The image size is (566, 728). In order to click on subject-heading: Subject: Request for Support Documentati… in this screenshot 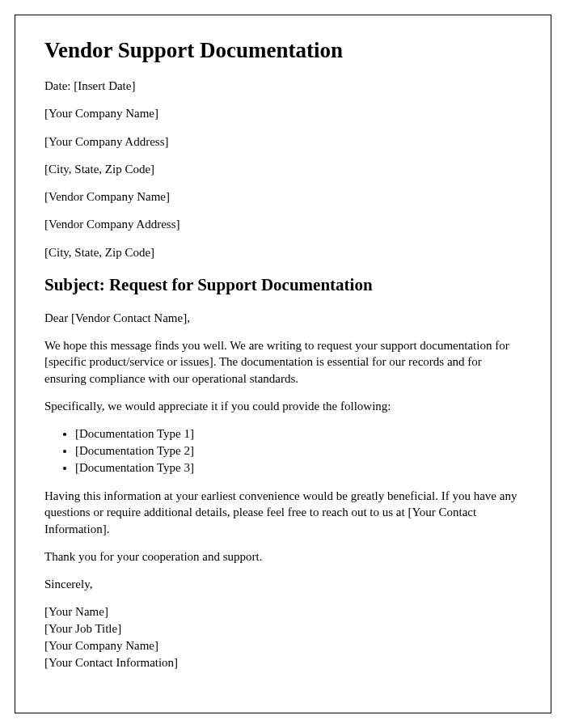, I will do `click(283, 285)`.